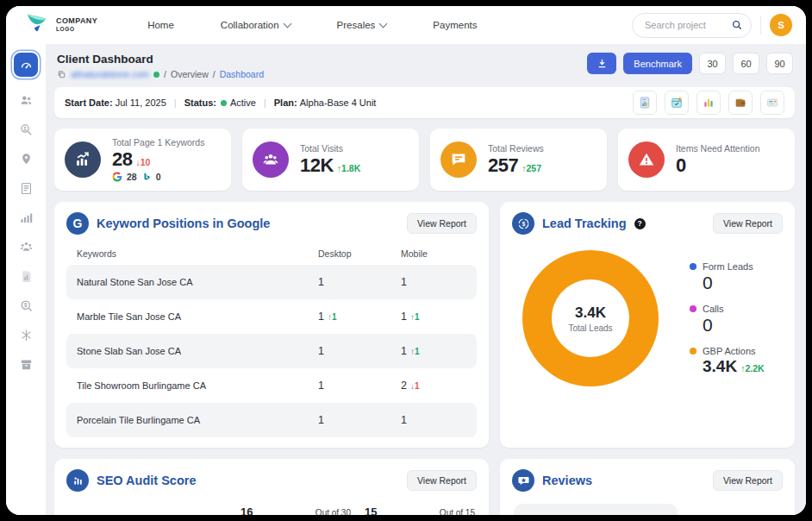 The image size is (812, 521). What do you see at coordinates (62, 74) in the screenshot?
I see `copy-icon` at bounding box center [62, 74].